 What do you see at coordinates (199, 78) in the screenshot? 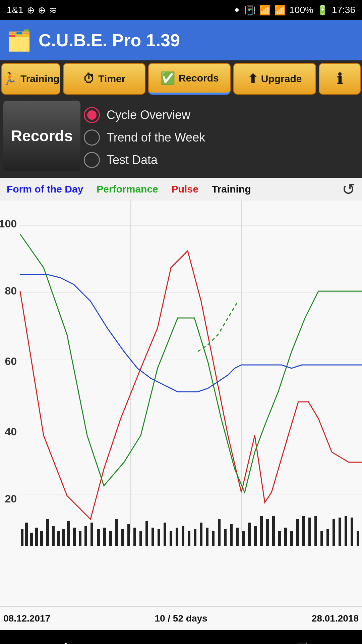
I see `tab-records-label: Records` at bounding box center [199, 78].